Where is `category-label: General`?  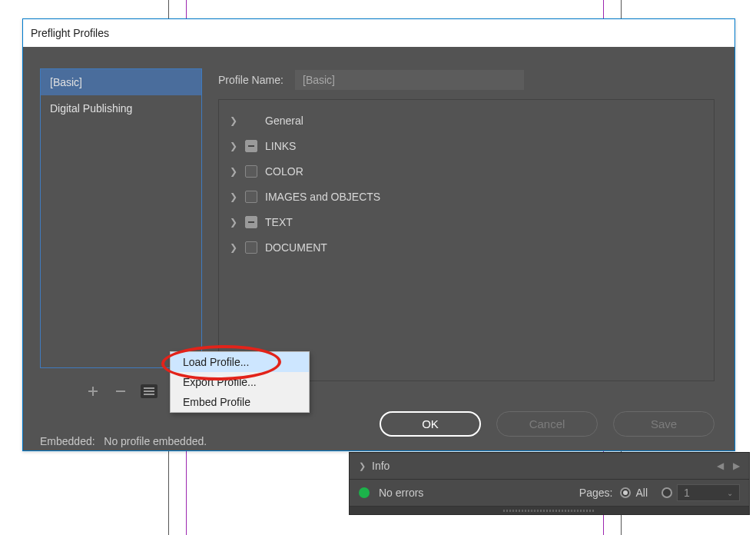
category-label: General is located at coordinates (284, 121).